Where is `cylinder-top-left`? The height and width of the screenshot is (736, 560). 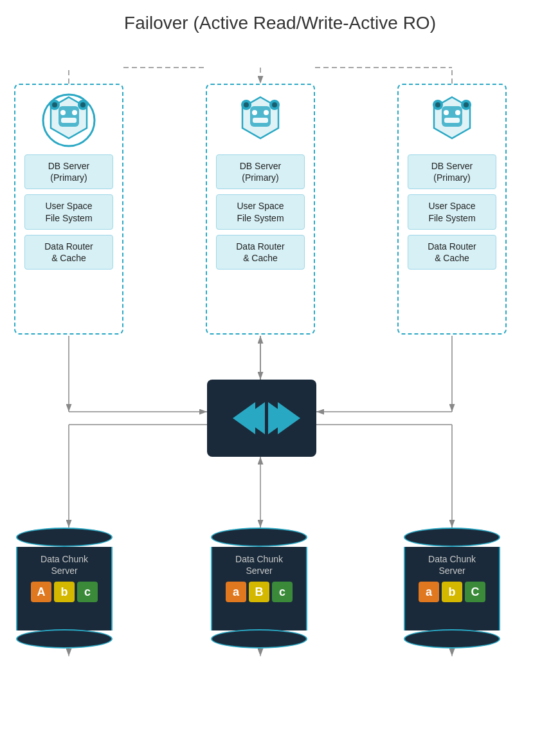 cylinder-top-left is located at coordinates (64, 537).